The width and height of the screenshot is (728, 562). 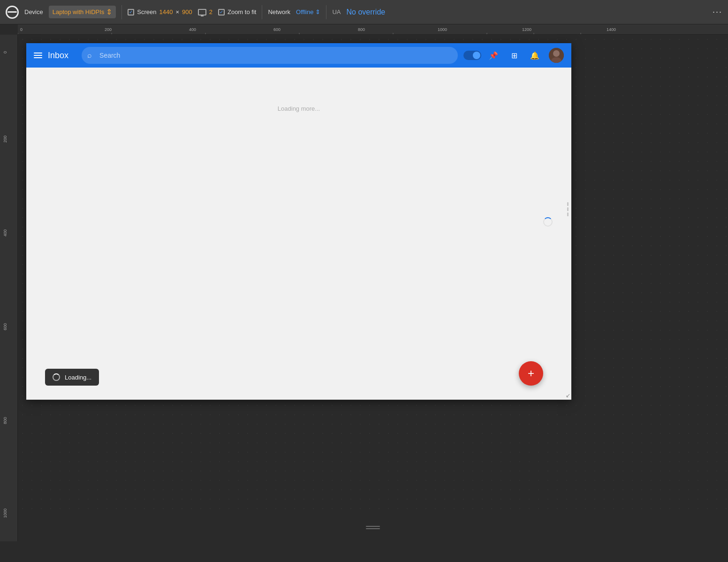 I want to click on device-label: Device, so click(x=34, y=12).